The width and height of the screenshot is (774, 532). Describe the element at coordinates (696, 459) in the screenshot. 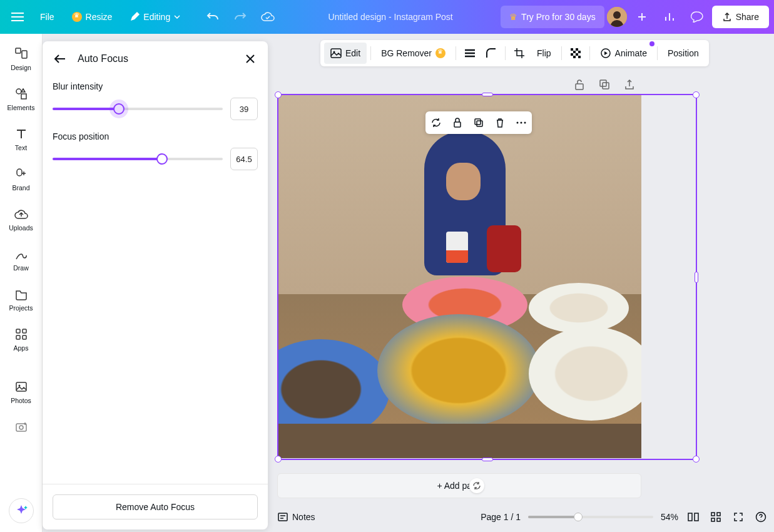

I see `resize-handle-se` at that location.